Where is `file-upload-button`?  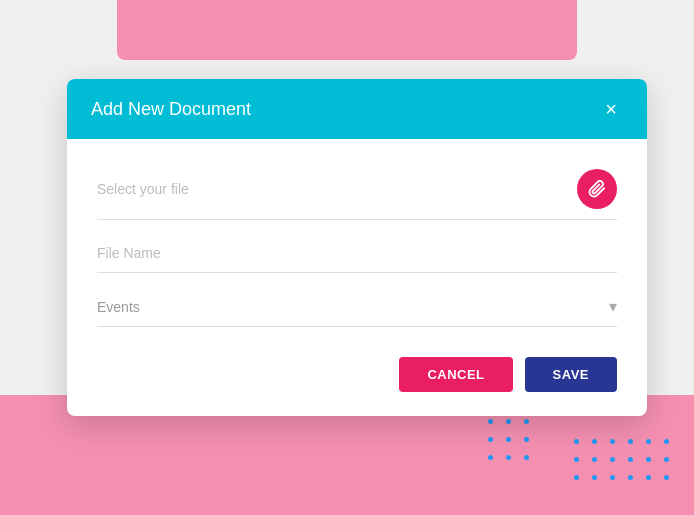
file-upload-button is located at coordinates (597, 189).